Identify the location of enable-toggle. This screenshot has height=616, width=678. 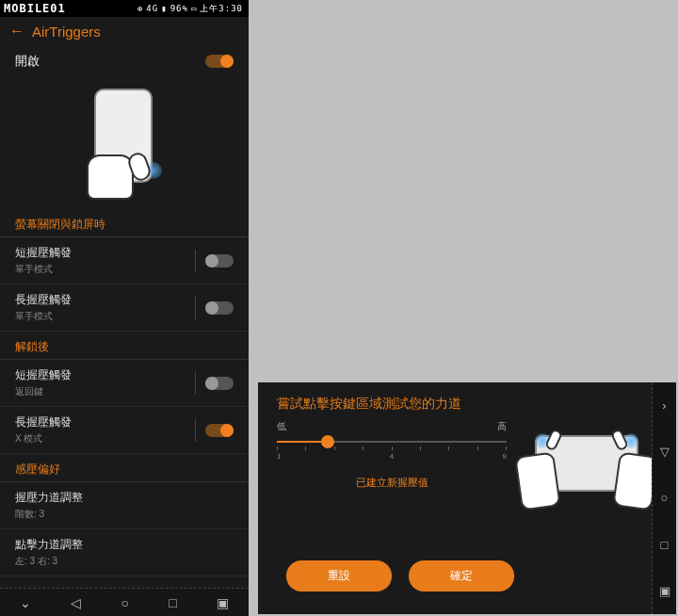
(219, 61).